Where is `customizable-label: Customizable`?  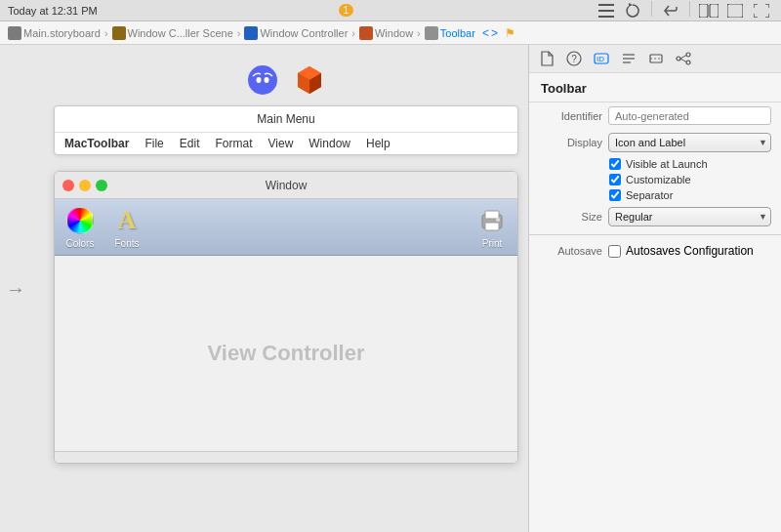
customizable-label: Customizable is located at coordinates (658, 180).